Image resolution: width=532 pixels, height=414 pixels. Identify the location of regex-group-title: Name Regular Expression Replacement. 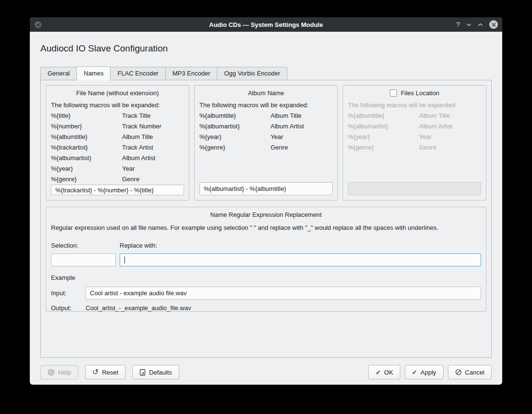
(266, 214).